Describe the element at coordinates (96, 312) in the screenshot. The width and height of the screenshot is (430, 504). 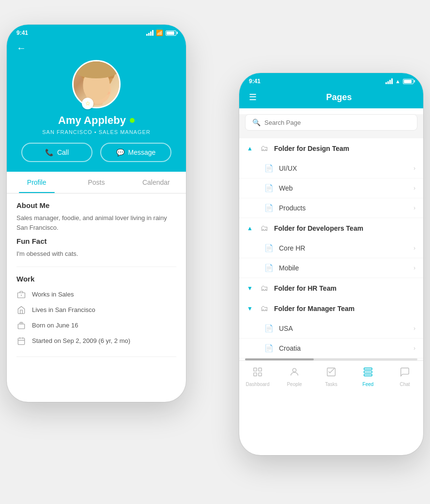
I see `work-section: Work Works in Sales Lives in San Francis…` at that location.